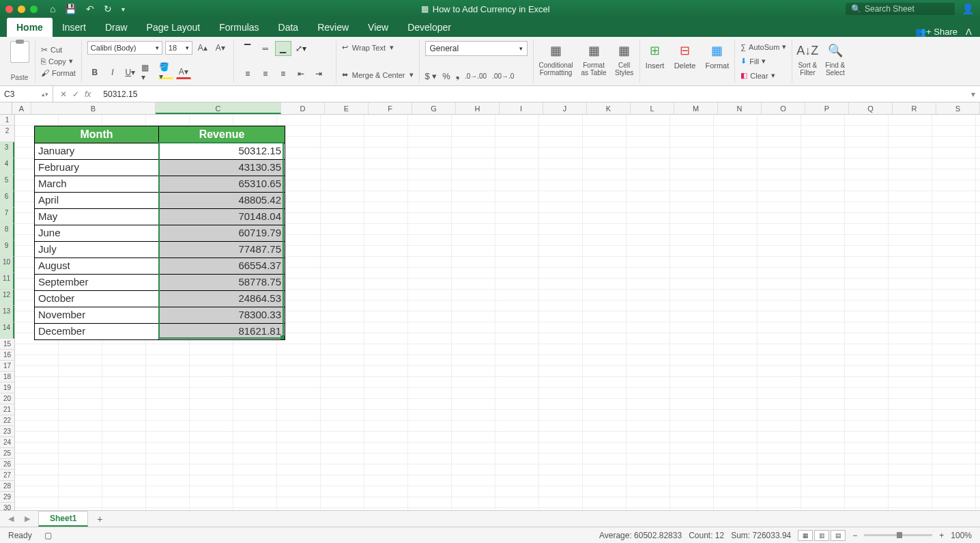 This screenshot has height=543, width=980. What do you see at coordinates (763, 46) in the screenshot?
I see `autosum-button: ∑ AutoSum ▾` at bounding box center [763, 46].